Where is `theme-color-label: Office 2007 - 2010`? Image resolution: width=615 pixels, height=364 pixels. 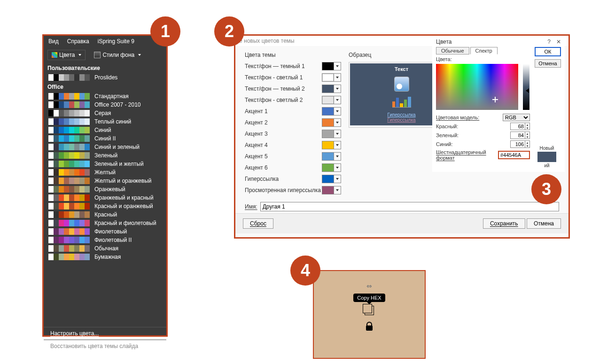
theme-color-label: Office 2007 - 2010 is located at coordinates (117, 105).